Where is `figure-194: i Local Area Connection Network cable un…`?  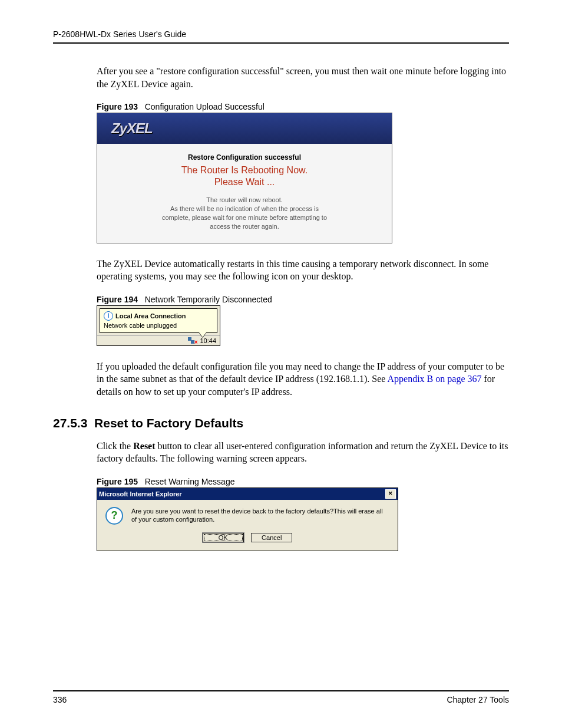
figure-194: i Local Area Connection Network cable un… is located at coordinates (158, 325).